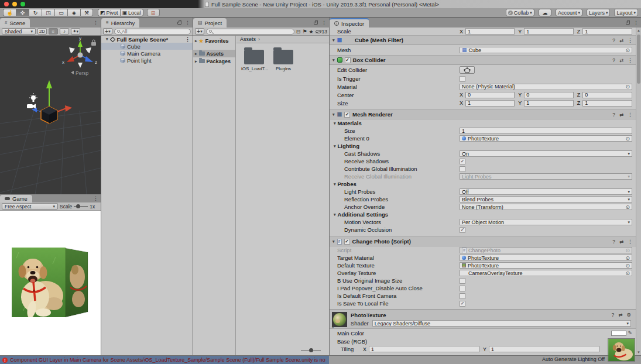 The width and height of the screenshot is (641, 364). What do you see at coordinates (546, 87) in the screenshot?
I see `physic-material-field: None (Physic Material)` at bounding box center [546, 87].